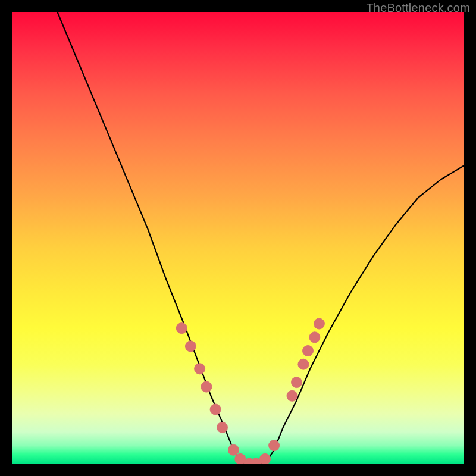 The height and width of the screenshot is (476, 476). I want to click on marker-group, so click(250, 391).